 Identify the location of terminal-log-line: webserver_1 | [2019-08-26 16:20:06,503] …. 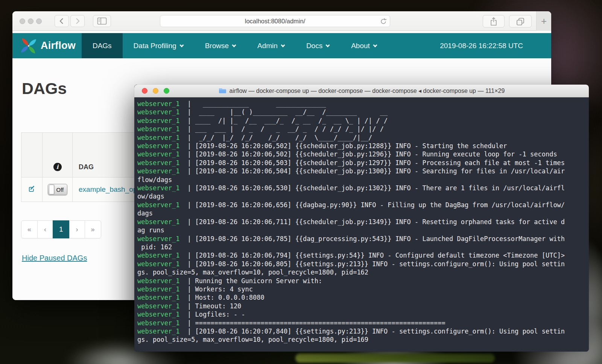
(362, 163).